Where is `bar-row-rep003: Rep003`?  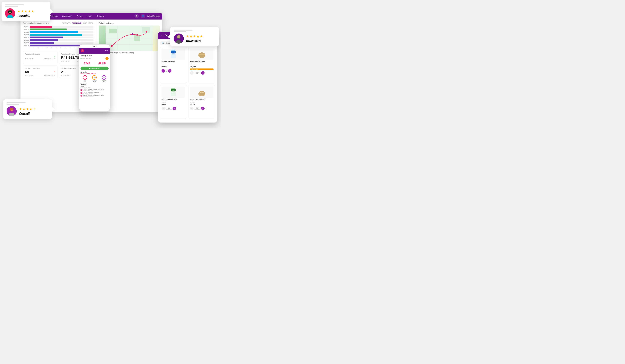
bar-row-rep003: Rep003 is located at coordinates (58, 32).